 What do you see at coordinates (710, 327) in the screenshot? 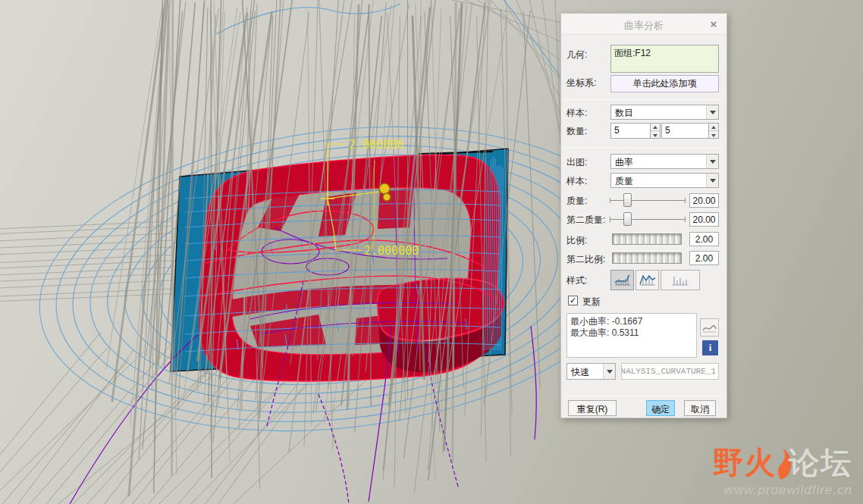
I see `graph-icon` at bounding box center [710, 327].